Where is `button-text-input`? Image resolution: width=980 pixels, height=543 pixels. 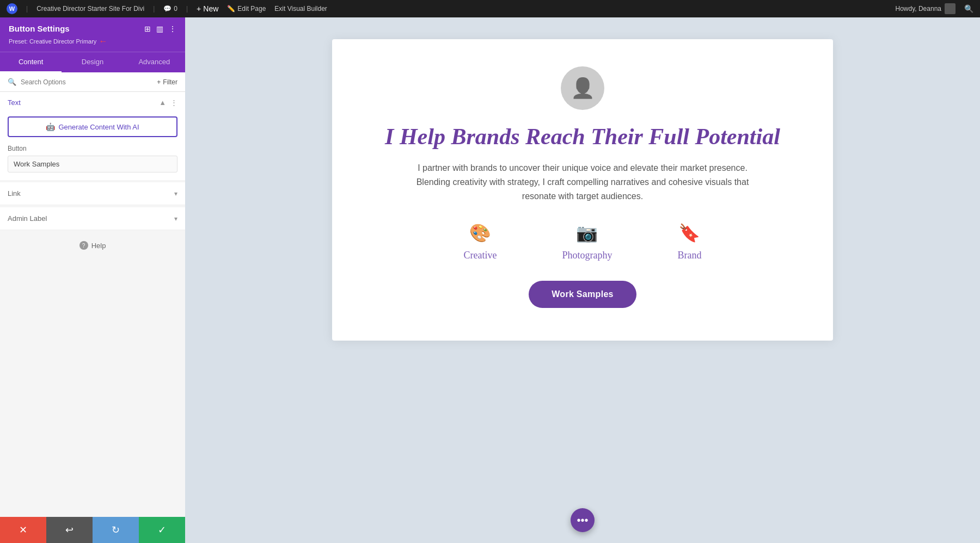 button-text-input is located at coordinates (93, 164).